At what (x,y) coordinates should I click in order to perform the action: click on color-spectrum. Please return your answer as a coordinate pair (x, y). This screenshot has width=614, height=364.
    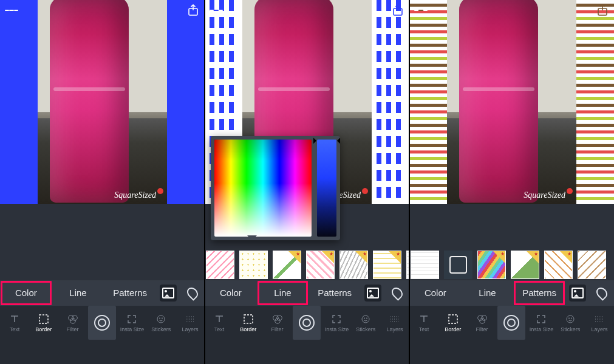
    Looking at the image, I should click on (263, 188).